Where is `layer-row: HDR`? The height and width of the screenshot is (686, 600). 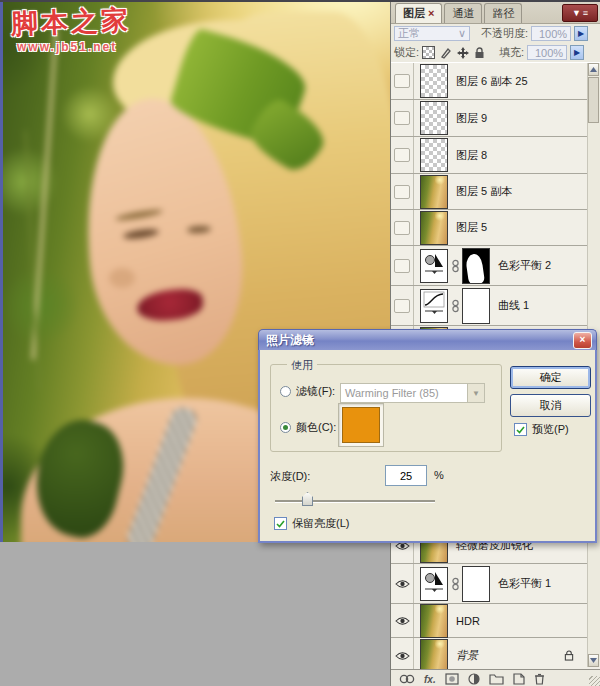 layer-row: HDR is located at coordinates (496, 621).